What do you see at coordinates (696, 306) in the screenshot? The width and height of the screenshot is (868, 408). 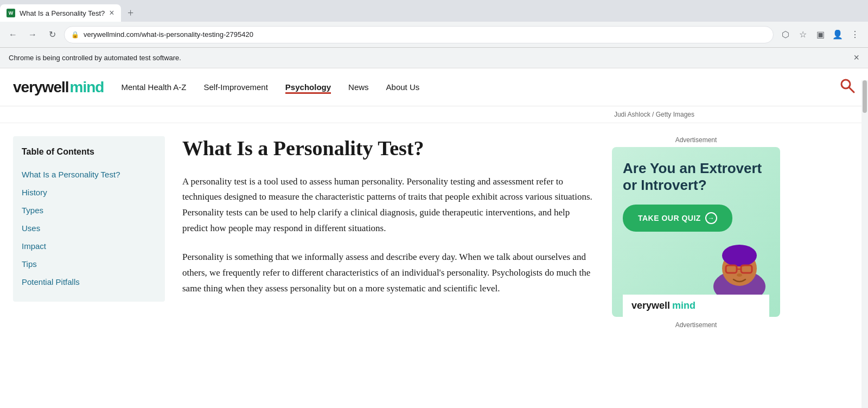 I see `ad-logo-area: verywell mind` at bounding box center [696, 306].